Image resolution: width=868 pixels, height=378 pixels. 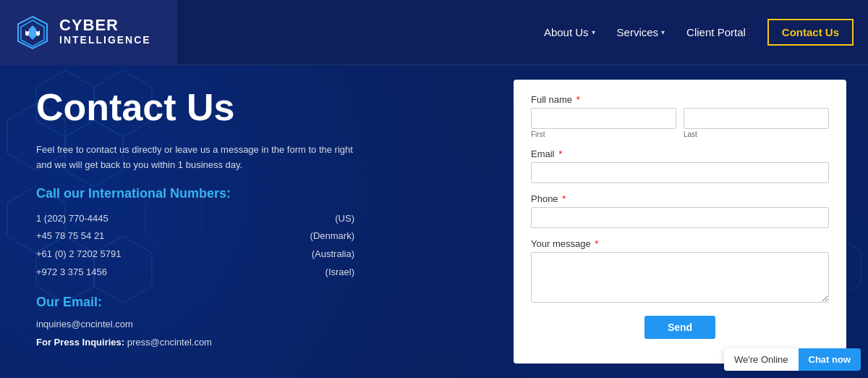 I want to click on send-button: Send, so click(x=680, y=327).